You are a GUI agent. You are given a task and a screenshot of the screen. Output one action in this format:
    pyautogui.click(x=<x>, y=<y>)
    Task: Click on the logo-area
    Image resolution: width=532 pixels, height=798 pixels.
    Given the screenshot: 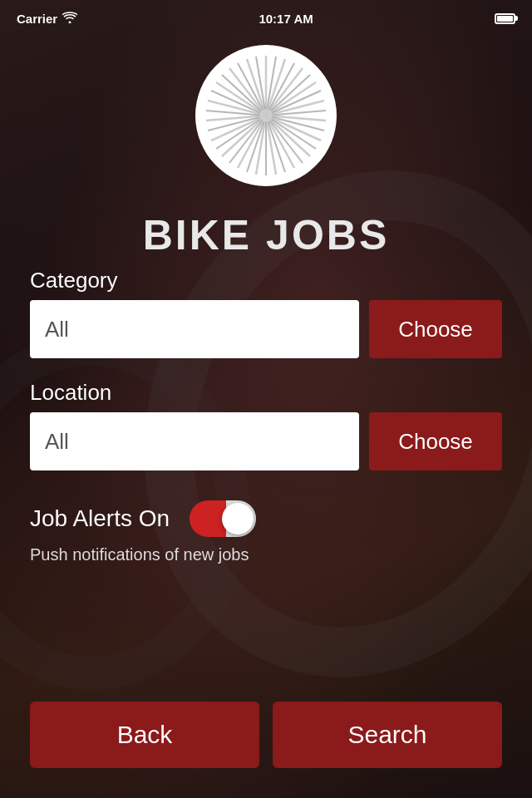 What is the action you would take?
    pyautogui.click(x=266, y=111)
    